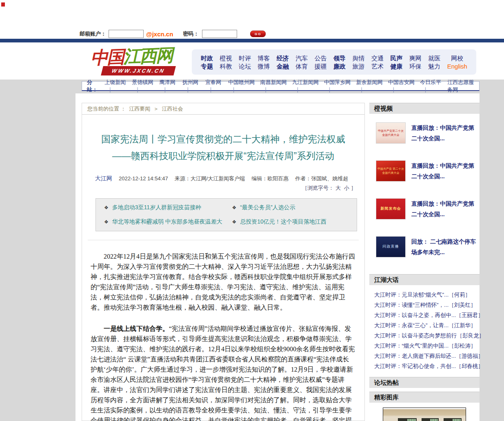 The image size is (504, 421). Describe the element at coordinates (94, 86) in the screenshot. I see `subsite-label: 分站：` at that location.